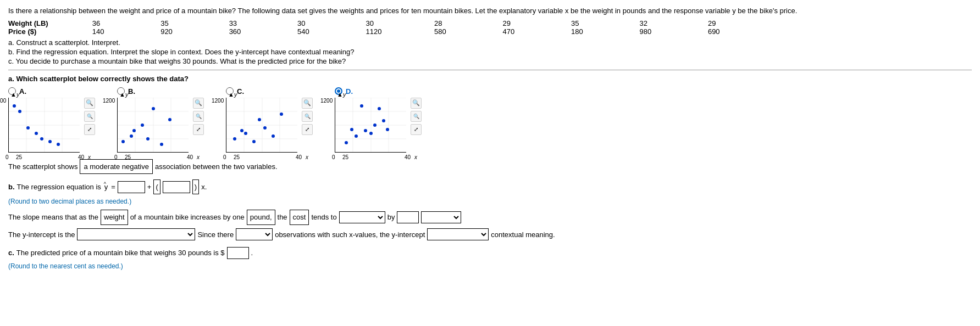 Image resolution: width=980 pixels, height=326 pixels. What do you see at coordinates (232, 94) in the screenshot?
I see `yc-ylabel: ▲y` at bounding box center [232, 94].